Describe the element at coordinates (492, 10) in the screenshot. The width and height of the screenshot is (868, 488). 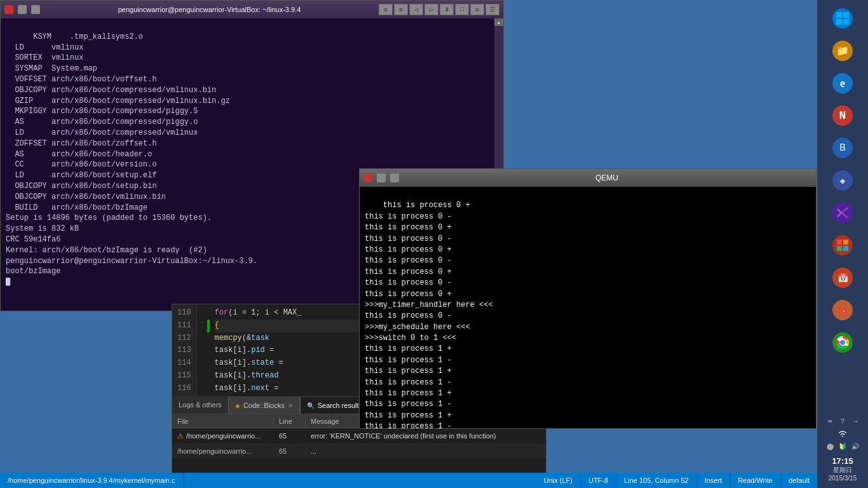
I see `toolbar-btn-7: ☰` at that location.